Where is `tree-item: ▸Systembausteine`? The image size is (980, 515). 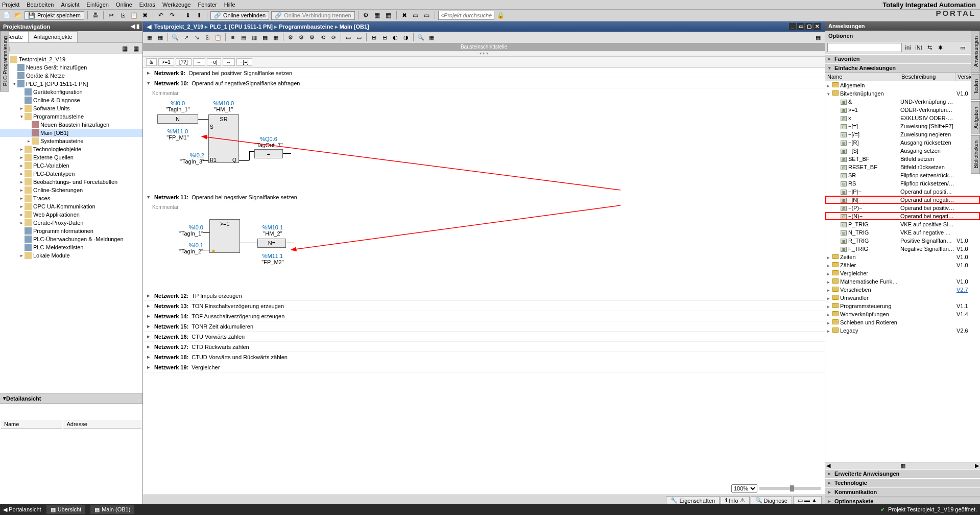 tree-item: ▸Systembausteine is located at coordinates (71, 141).